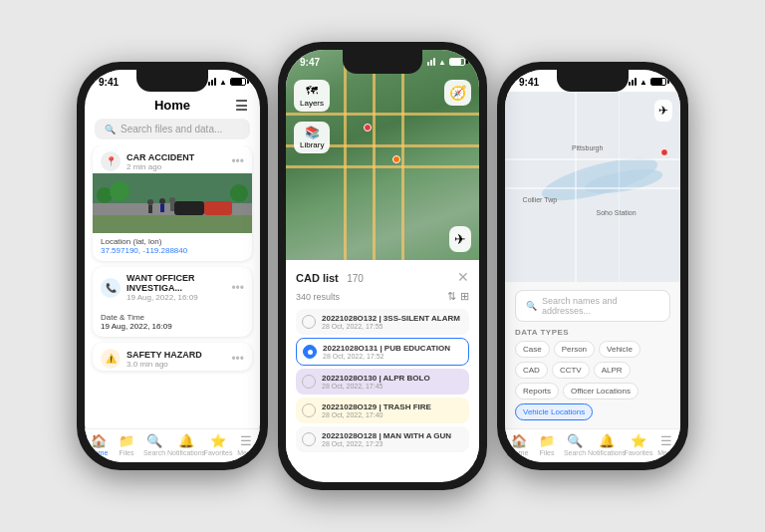 The width and height of the screenshot is (765, 532). I want to click on location-coords: 37.597190, -119.288840, so click(172, 251).